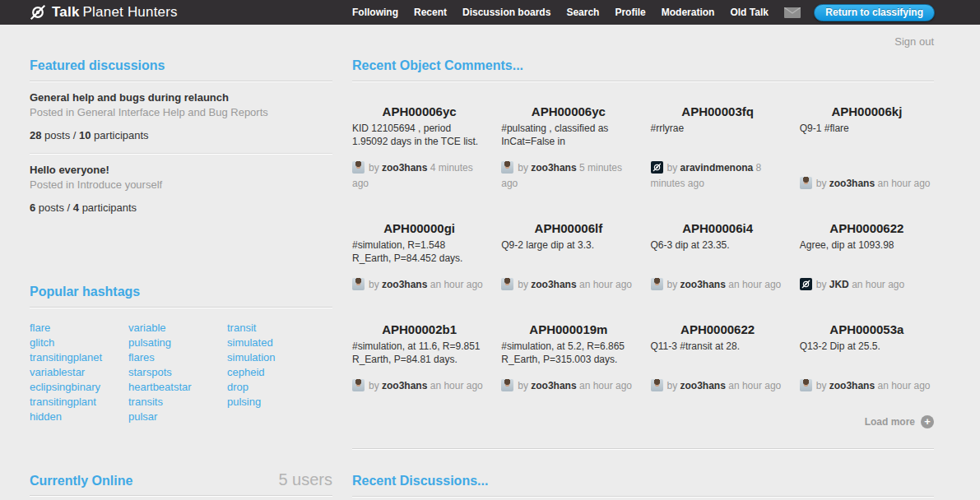  Describe the element at coordinates (568, 229) in the screenshot. I see `object-id-link: APH00006lf` at that location.